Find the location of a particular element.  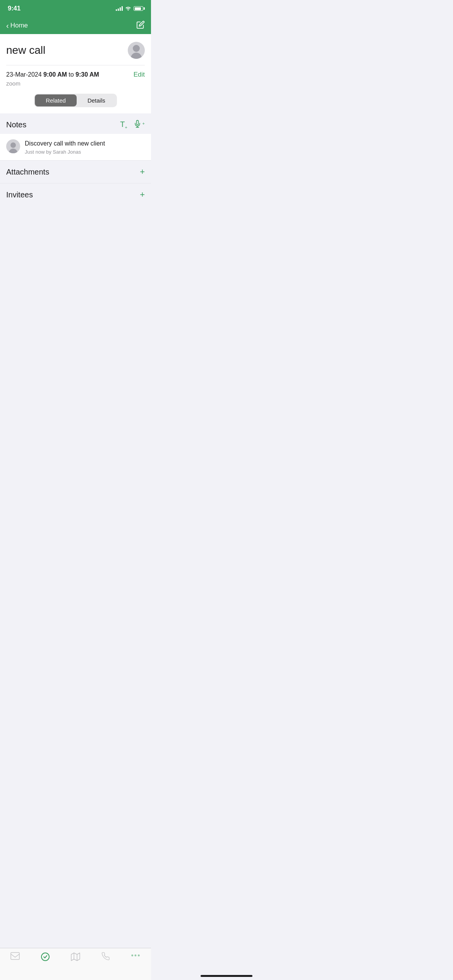

edit-button: Edit is located at coordinates (139, 75).